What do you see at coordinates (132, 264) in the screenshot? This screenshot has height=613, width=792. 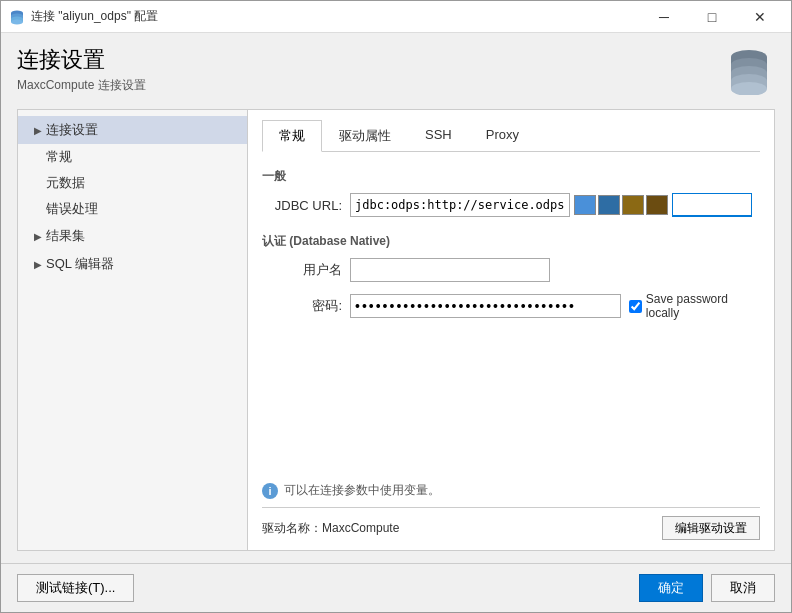 I see `sidebar-item-sql-editor: ▶ SQL 编辑器` at bounding box center [132, 264].